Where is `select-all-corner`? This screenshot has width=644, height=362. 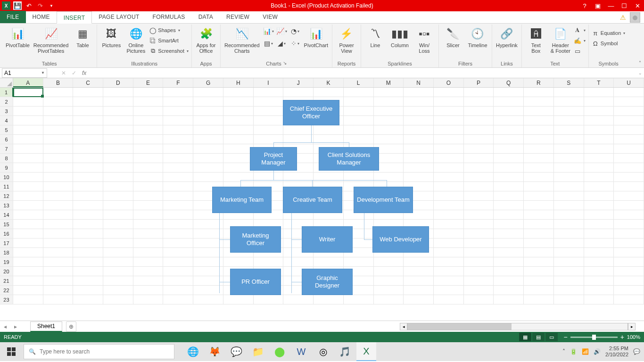 select-all-corner is located at coordinates (7, 83).